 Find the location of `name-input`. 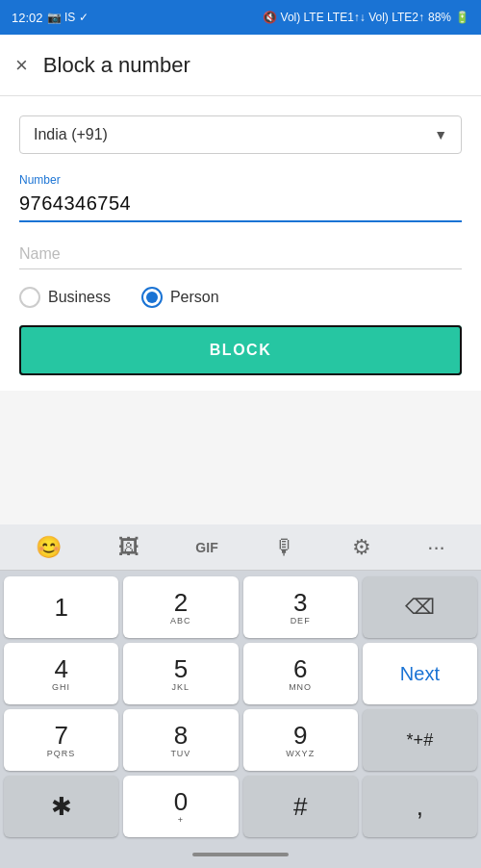

name-input is located at coordinates (240, 254).